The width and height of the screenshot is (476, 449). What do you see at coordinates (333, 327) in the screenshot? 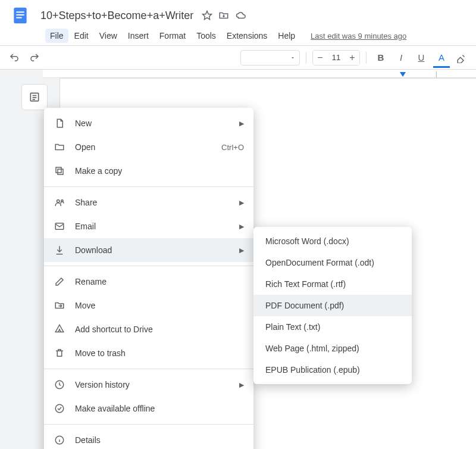
I see `menu-label: Plain Text (.txt)` at bounding box center [333, 327].